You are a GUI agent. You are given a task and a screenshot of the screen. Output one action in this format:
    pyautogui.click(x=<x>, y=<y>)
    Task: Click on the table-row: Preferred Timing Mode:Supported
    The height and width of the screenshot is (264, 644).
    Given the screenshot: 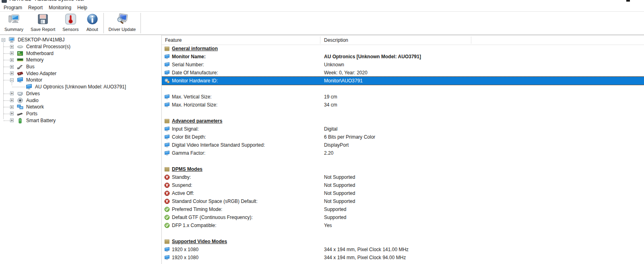 What is the action you would take?
    pyautogui.click(x=403, y=209)
    